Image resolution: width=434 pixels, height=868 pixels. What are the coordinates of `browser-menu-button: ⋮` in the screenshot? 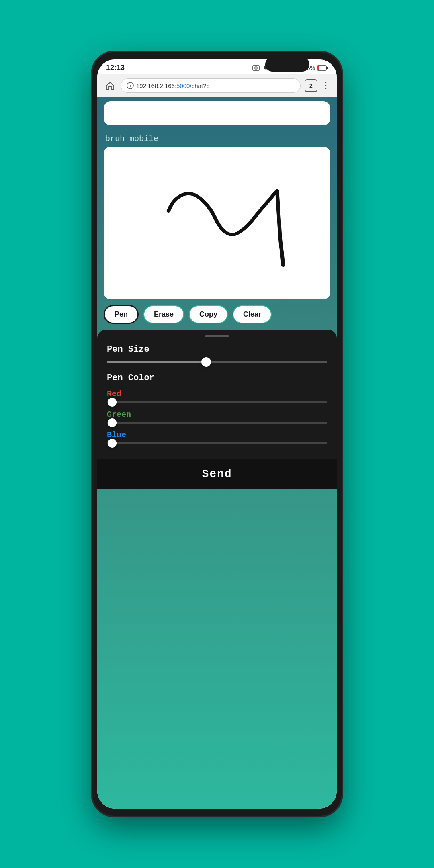 It's located at (326, 86).